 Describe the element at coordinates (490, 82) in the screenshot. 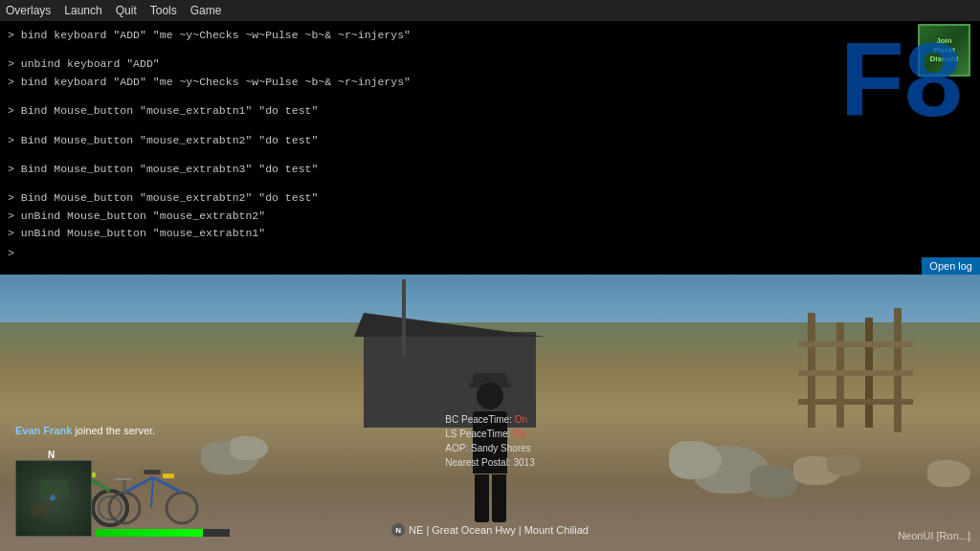

I see `console-line-3: > bind keyboard "ADD" "me ~y~Checks ~w~P…` at that location.